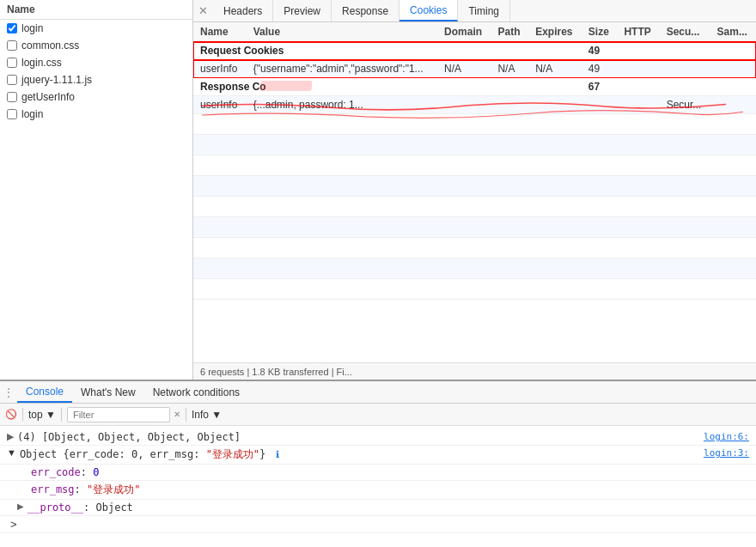  Describe the element at coordinates (96, 97) in the screenshot. I see `sidebar-item-getuserinfo: getUserInfo` at that location.